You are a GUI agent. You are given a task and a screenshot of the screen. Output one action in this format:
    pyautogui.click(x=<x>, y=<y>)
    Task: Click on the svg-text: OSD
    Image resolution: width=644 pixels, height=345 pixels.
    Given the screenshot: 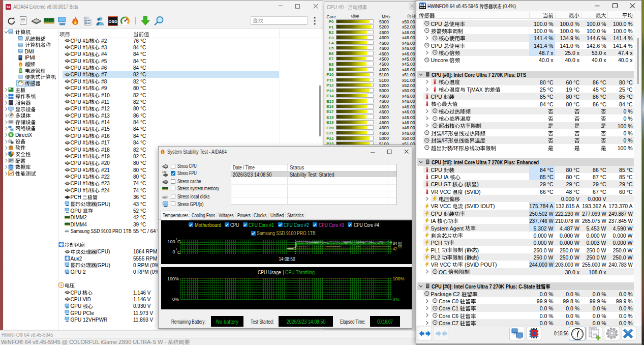 What is the action you would take?
    pyautogui.click(x=113, y=21)
    